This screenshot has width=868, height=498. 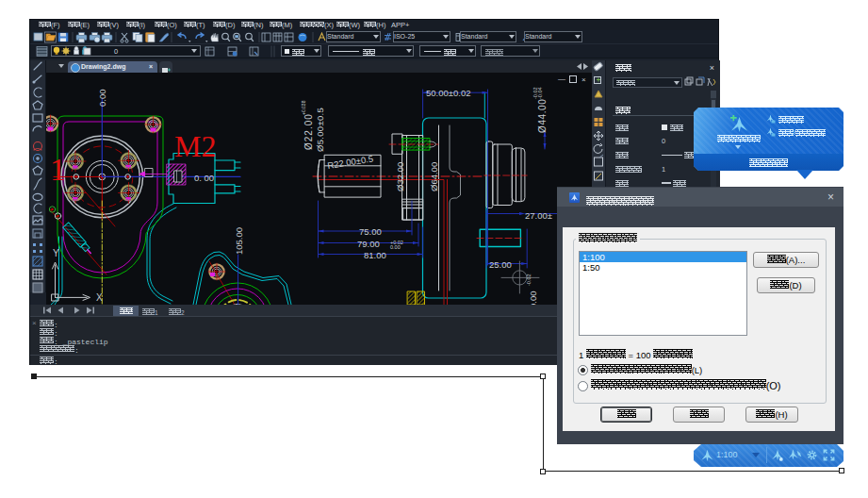 I want to click on svg-text: 1, so click(x=58, y=170).